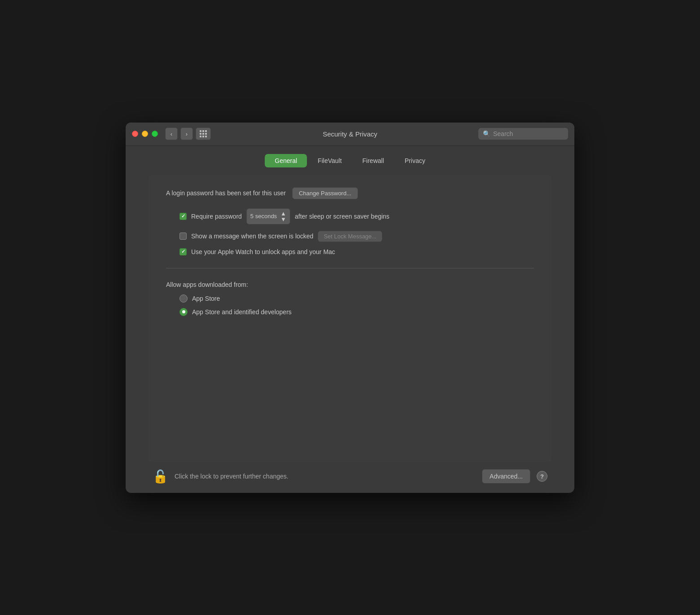 The height and width of the screenshot is (615, 700). What do you see at coordinates (263, 252) in the screenshot?
I see `apple-watch-label: Use your Apple Watch to unlock apps and …` at bounding box center [263, 252].